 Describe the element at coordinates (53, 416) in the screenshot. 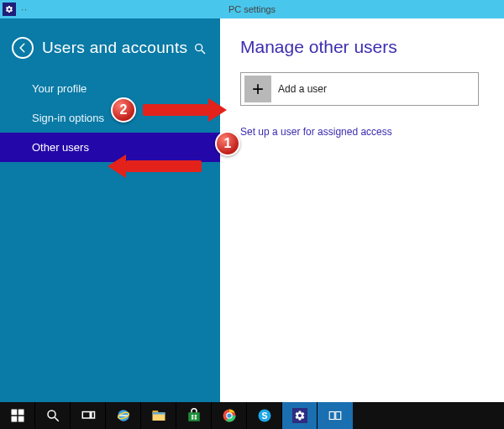

I see `taskbar-search-button` at that location.